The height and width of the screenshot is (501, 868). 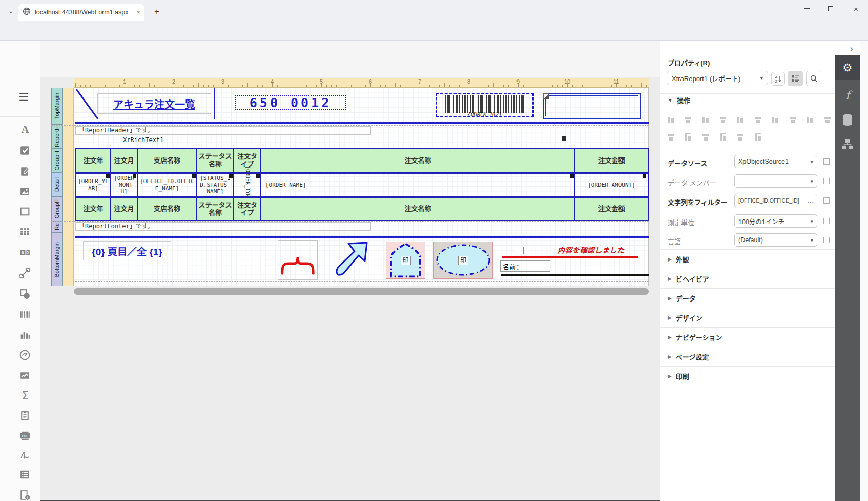 What do you see at coordinates (127, 251) in the screenshot?
I see `page-info-label: {0} 頁目／全 {1}` at bounding box center [127, 251].